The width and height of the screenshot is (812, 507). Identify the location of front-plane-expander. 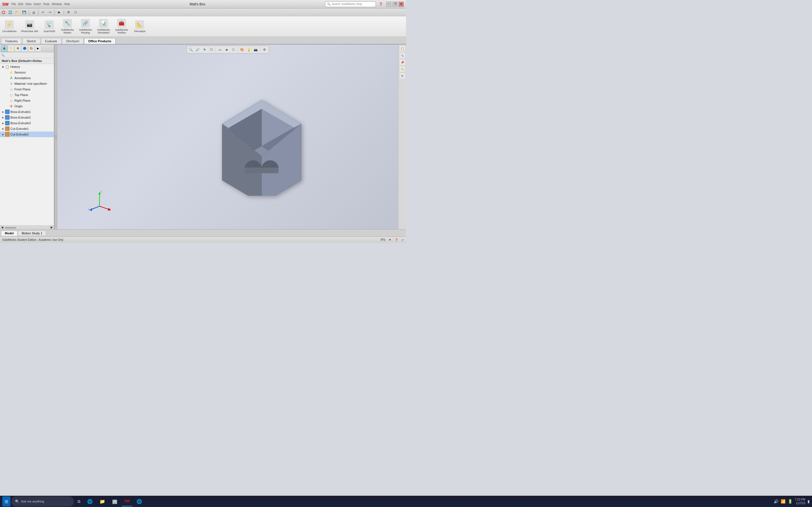
(7, 89).